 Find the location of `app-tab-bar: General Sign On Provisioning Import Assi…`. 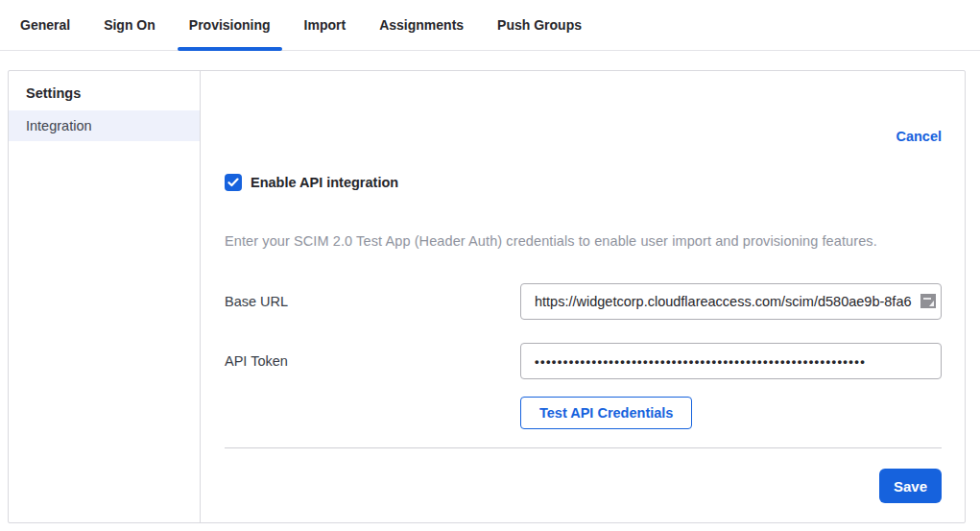

app-tab-bar: General Sign On Provisioning Import Assi… is located at coordinates (490, 25).